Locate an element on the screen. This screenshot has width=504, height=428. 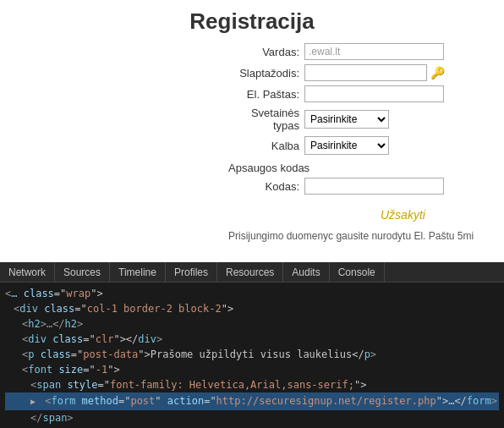
kalba-label: Kalba is located at coordinates (266, 145).